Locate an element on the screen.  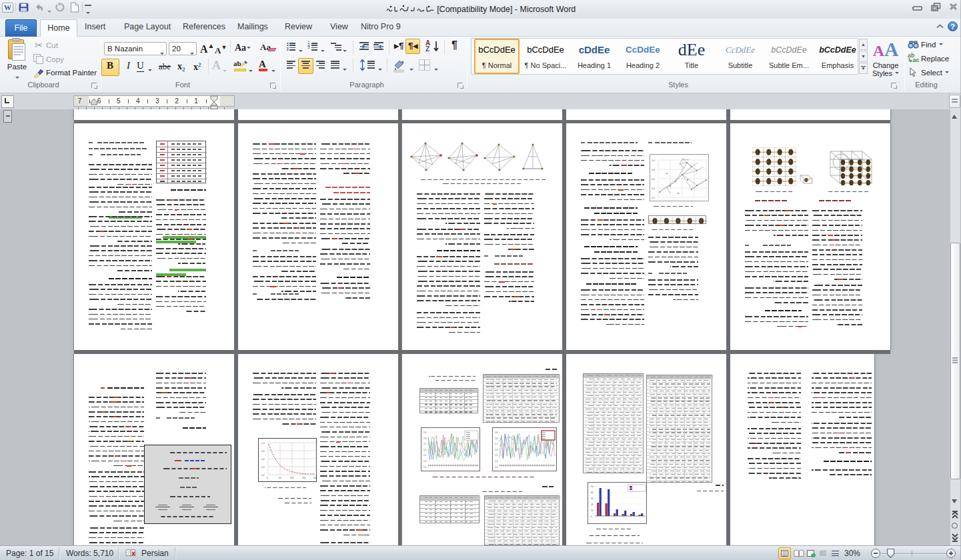
svg-text: 200 is located at coordinates (315, 478).